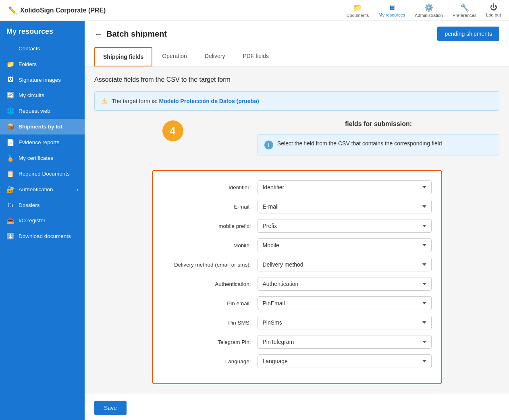  Describe the element at coordinates (42, 80) in the screenshot. I see `sidebar-item-signature-images: 🖼 Signature images` at that location.